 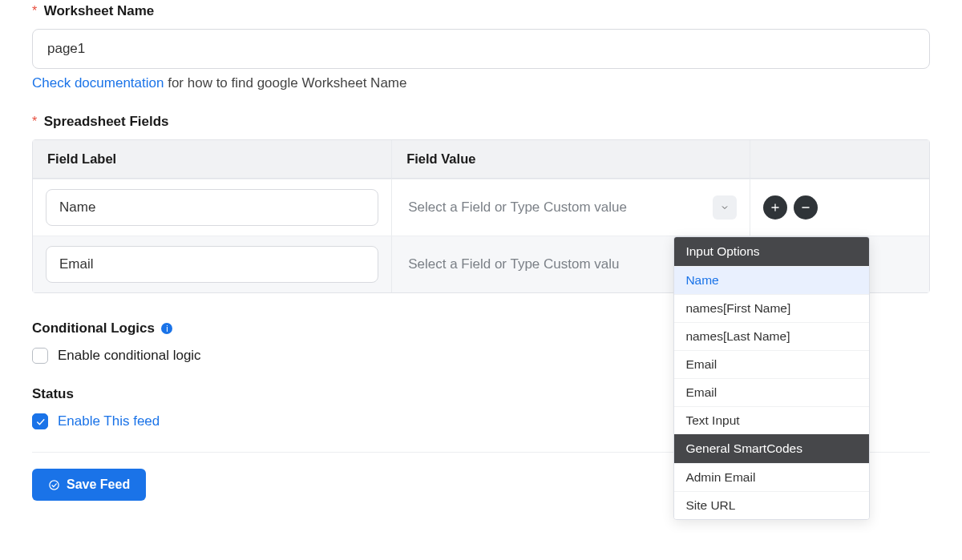 I want to click on check-circle-icon, so click(x=55, y=485).